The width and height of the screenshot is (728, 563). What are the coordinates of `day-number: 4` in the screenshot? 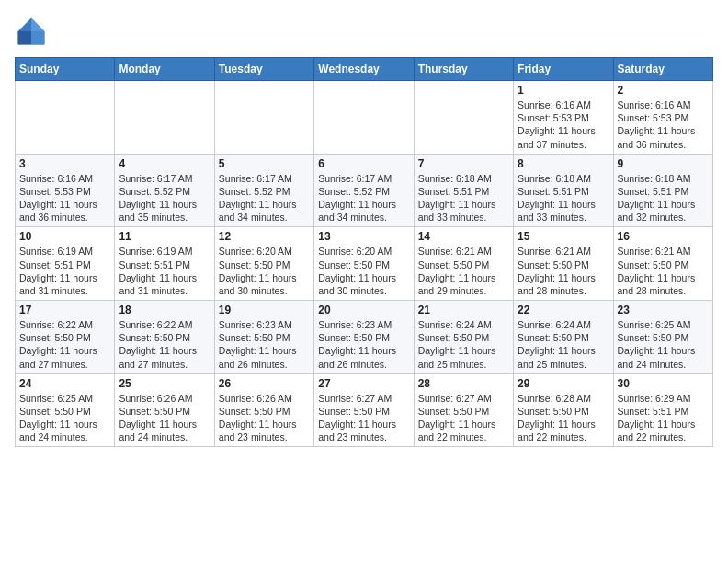 It's located at (164, 164).